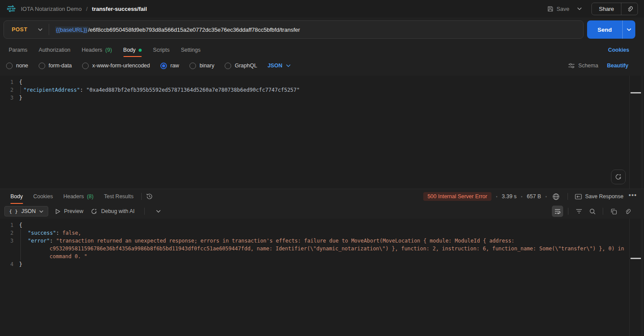  I want to click on status-badge: 500 Internal Server Error, so click(458, 196).